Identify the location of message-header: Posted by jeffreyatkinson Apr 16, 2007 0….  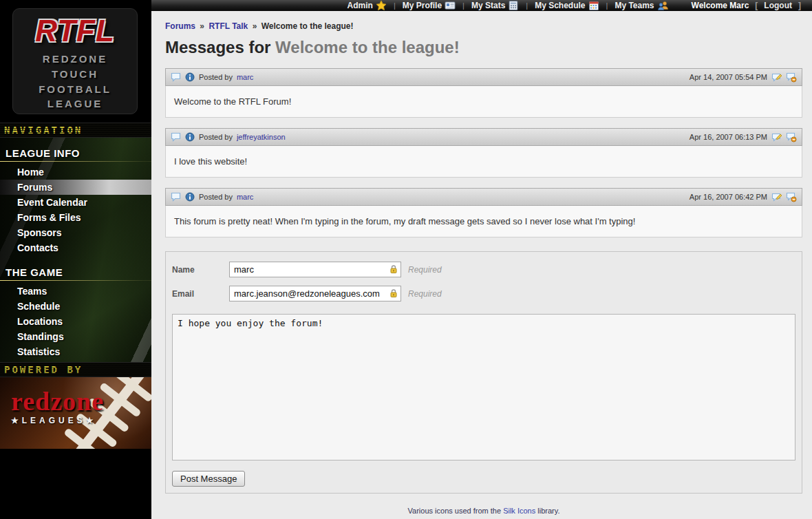
(484, 137).